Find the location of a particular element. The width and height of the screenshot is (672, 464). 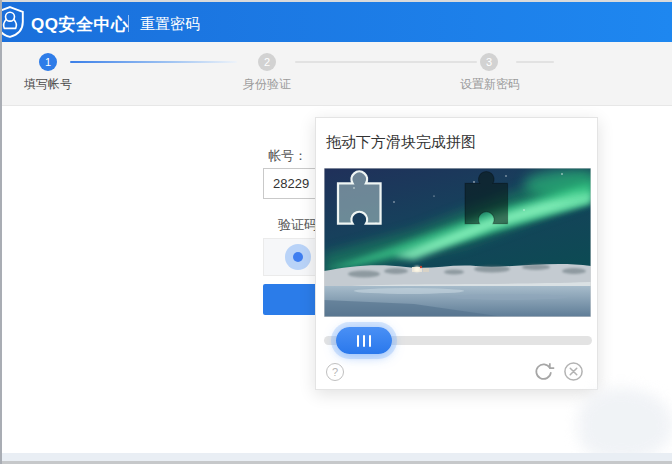

step-2-circle: 2 is located at coordinates (267, 62).